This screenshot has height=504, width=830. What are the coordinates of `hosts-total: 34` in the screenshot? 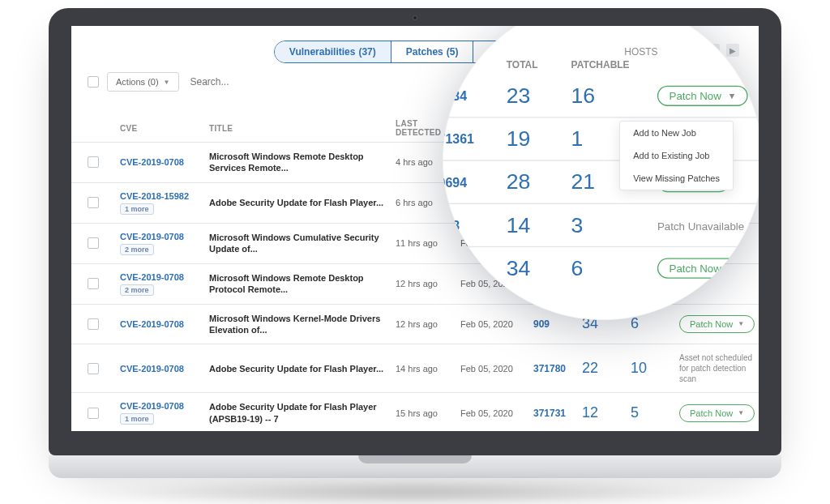 It's located at (539, 269).